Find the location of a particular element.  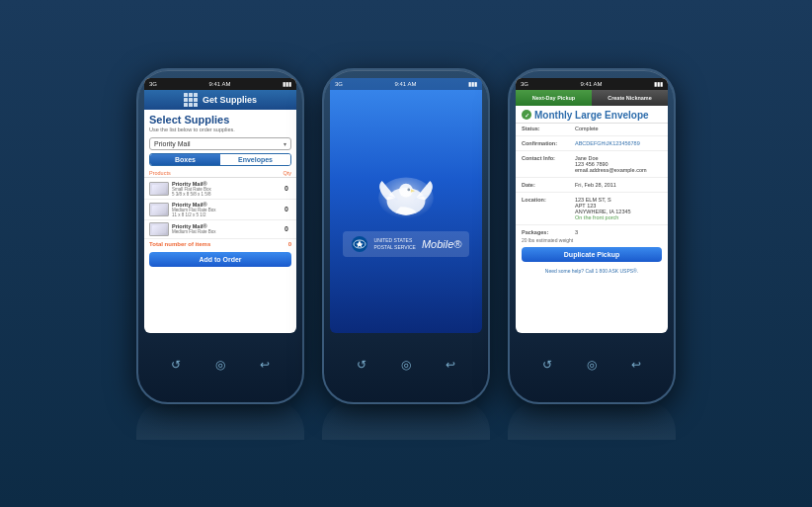

total-value: 0 is located at coordinates (290, 244).